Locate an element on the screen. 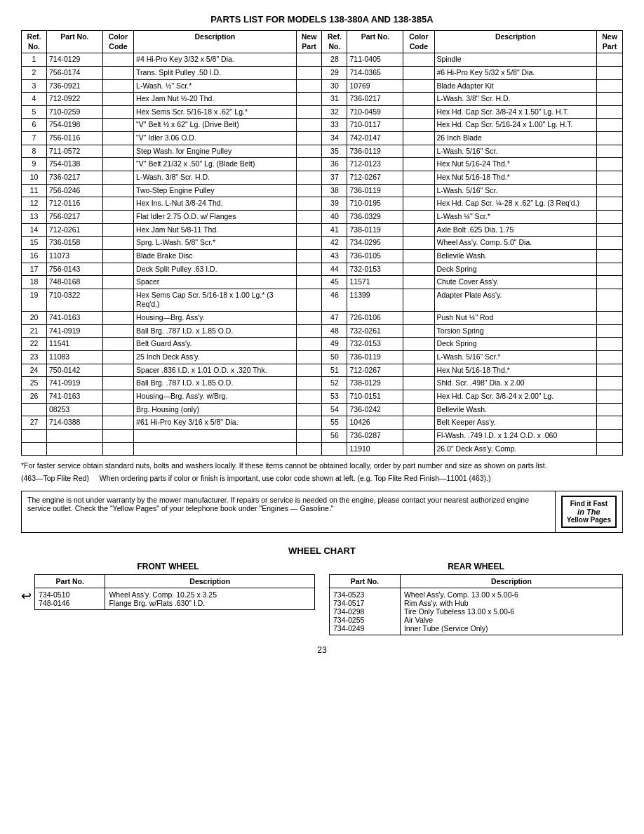 Image resolution: width=644 pixels, height=834 pixels. page-number: 23 is located at coordinates (322, 650).